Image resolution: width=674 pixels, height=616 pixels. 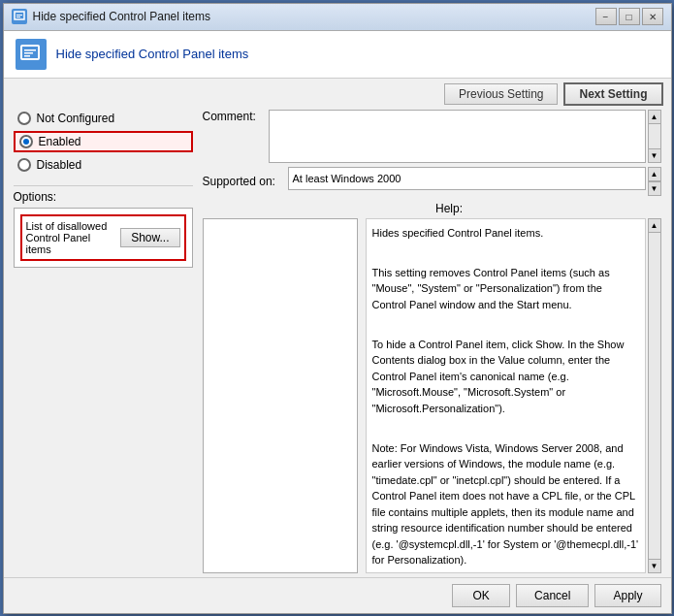 I want to click on radio-not-configured-label: Not Configured, so click(x=76, y=118).